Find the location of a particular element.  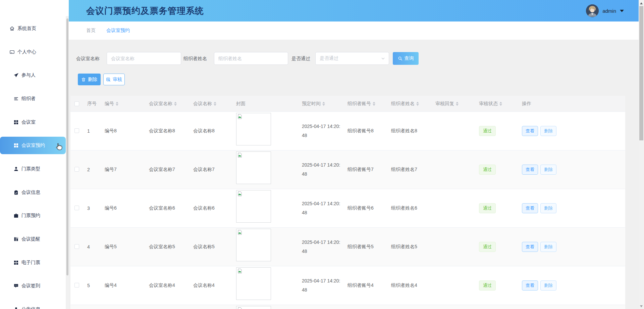

scroll-up-icon is located at coordinates (641, 3).